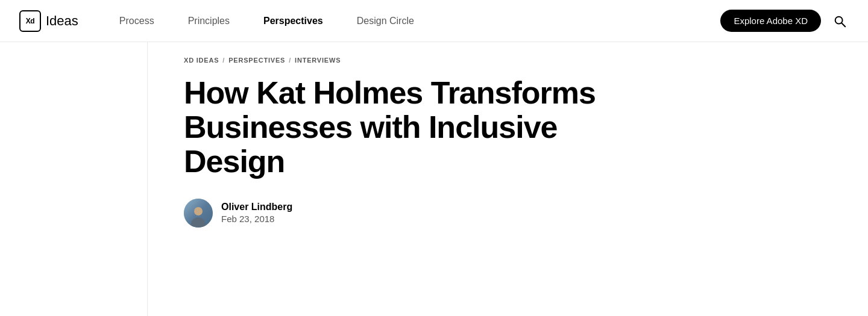  What do you see at coordinates (49, 21) in the screenshot?
I see `logo-link: Xd Ideas` at bounding box center [49, 21].